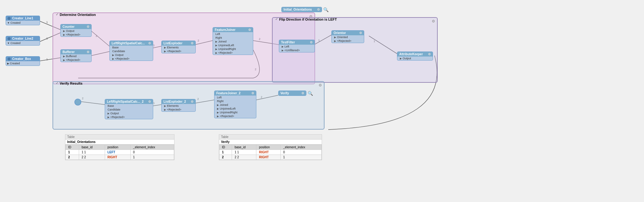  I want to click on creator-line2-body: ▼ Created, so click(23, 43).